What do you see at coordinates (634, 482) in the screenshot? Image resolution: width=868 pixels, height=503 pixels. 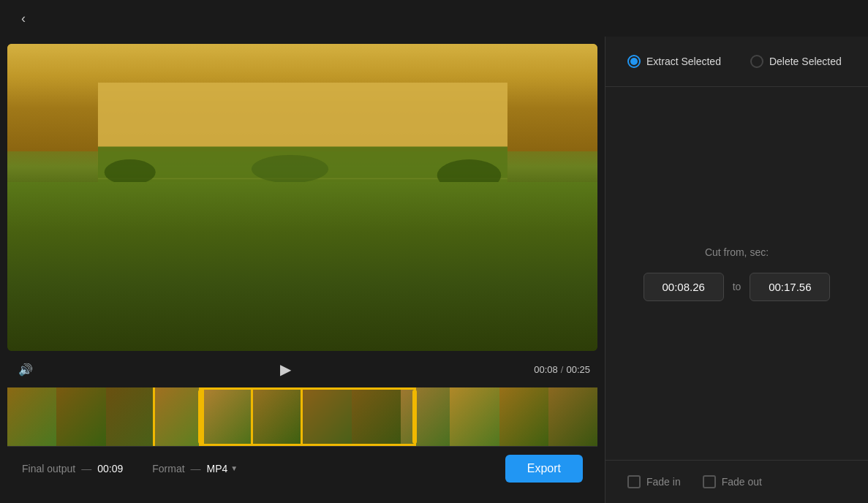 I see `fade-in-checkbox` at bounding box center [634, 482].